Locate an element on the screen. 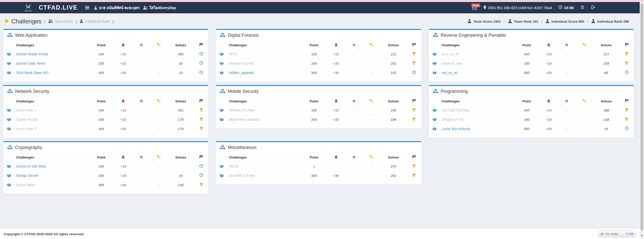 The width and height of the screenshot is (644, 239). history-icon is located at coordinates (582, 8).